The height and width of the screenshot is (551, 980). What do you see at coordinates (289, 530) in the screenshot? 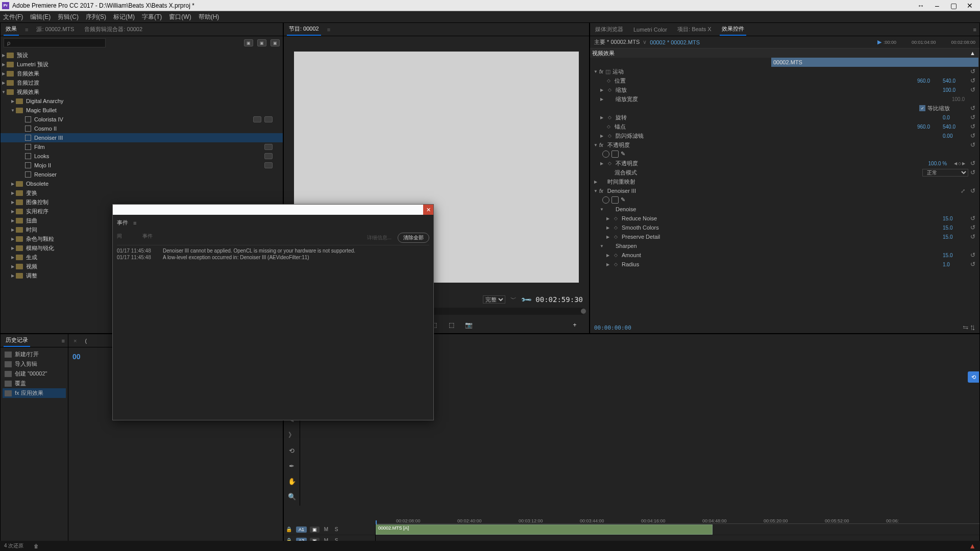
I see `lock-icon: 🔒` at bounding box center [289, 530].